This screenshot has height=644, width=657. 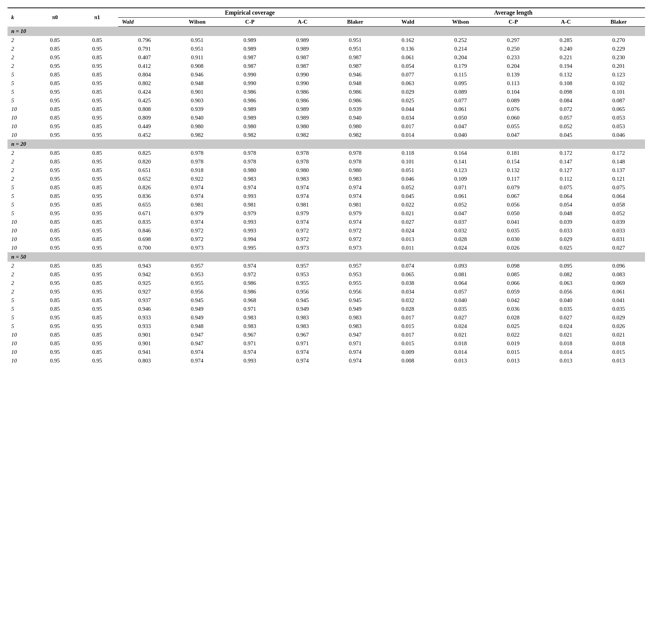 I want to click on cell-wald2: 0.013, so click(x=408, y=239).